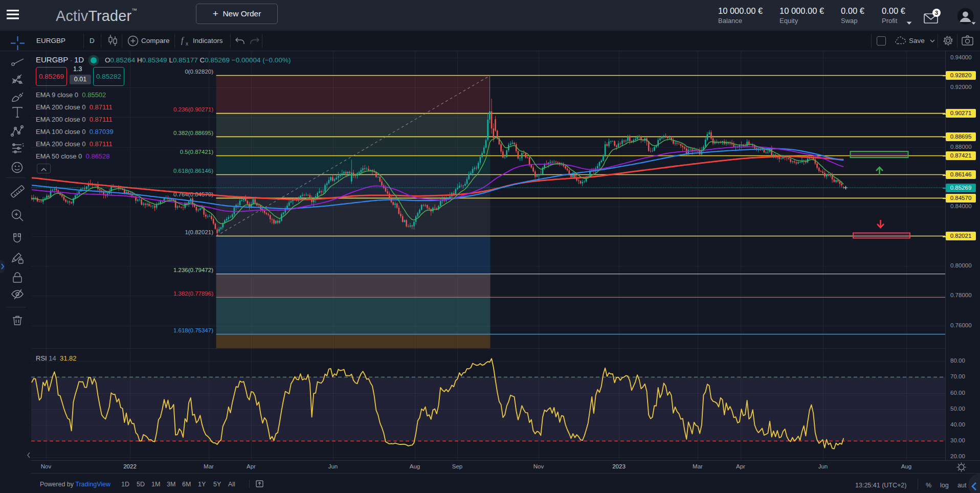  What do you see at coordinates (187, 44) in the screenshot?
I see `svg-text: x` at bounding box center [187, 44].